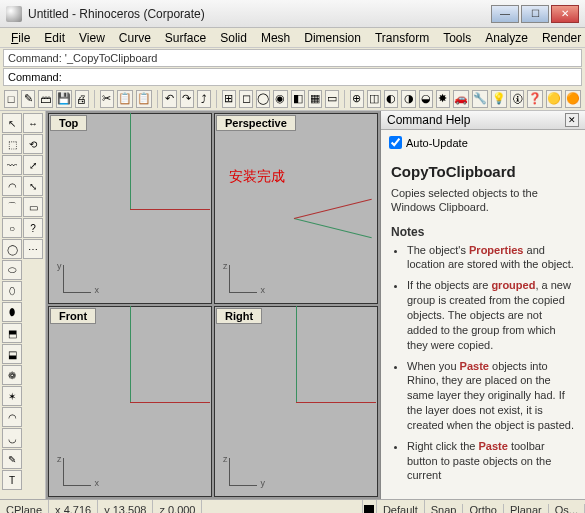 This screenshot has width=585, height=513. I want to click on toolbar-button-24: 🚗, so click(461, 99).